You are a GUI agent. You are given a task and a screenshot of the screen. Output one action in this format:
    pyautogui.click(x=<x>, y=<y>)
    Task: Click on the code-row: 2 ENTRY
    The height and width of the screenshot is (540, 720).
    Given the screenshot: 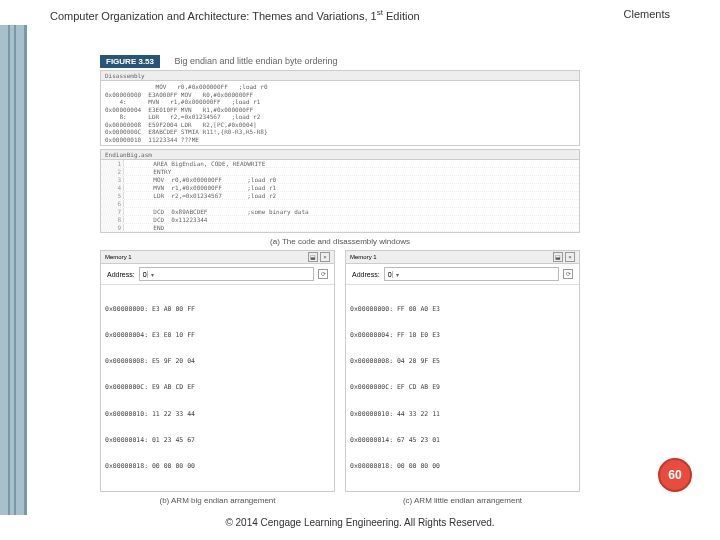 What is the action you would take?
    pyautogui.click(x=340, y=172)
    